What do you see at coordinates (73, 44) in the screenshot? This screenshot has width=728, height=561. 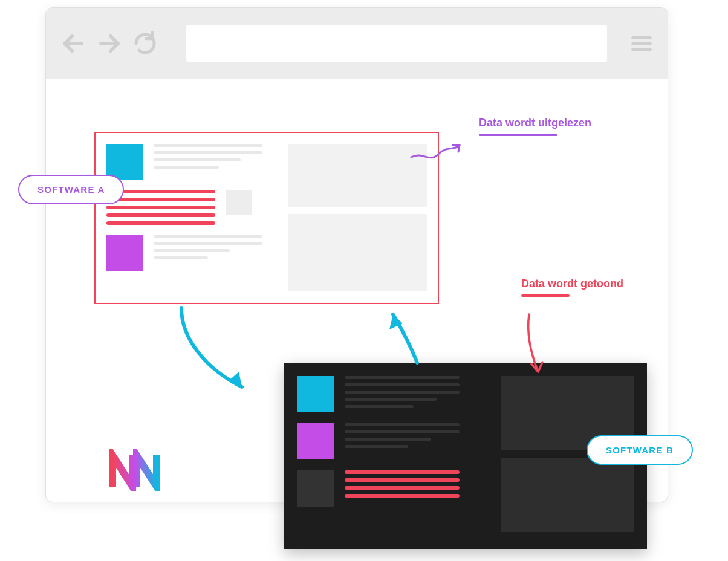 I see `back-icon` at bounding box center [73, 44].